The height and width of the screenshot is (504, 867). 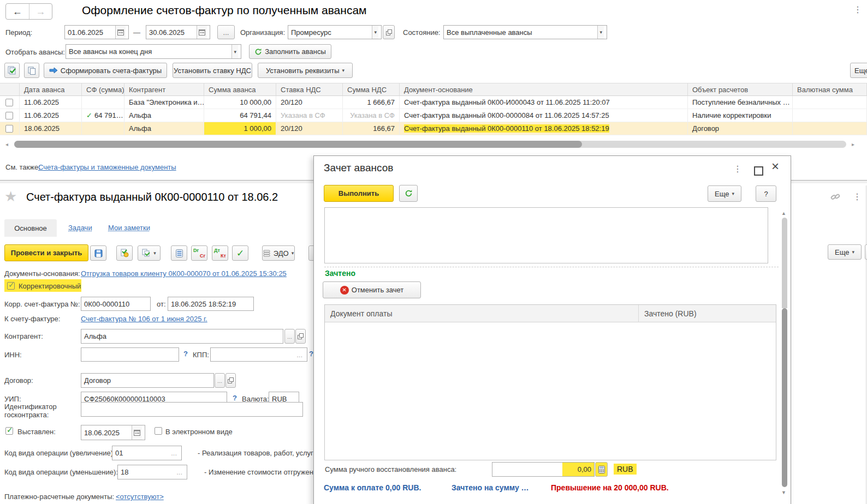 What do you see at coordinates (372, 488) in the screenshot?
I see `status-amount-payable: Сумма к оплате 0,00 RUB.` at bounding box center [372, 488].